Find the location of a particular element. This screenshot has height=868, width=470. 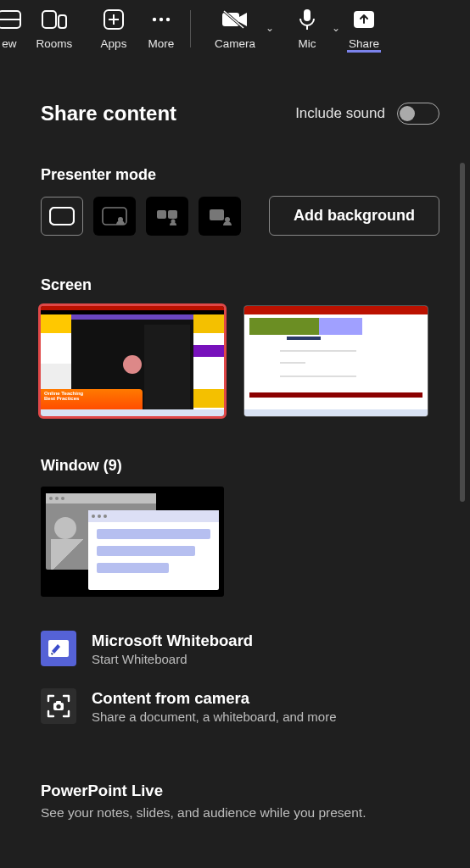

ppt-subtitle: See your notes, slides, and audience whi… is located at coordinates (255, 813).